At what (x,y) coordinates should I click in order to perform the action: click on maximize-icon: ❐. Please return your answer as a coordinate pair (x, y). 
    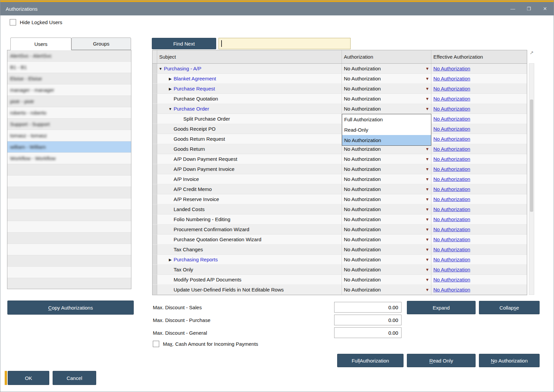
    Looking at the image, I should click on (529, 9).